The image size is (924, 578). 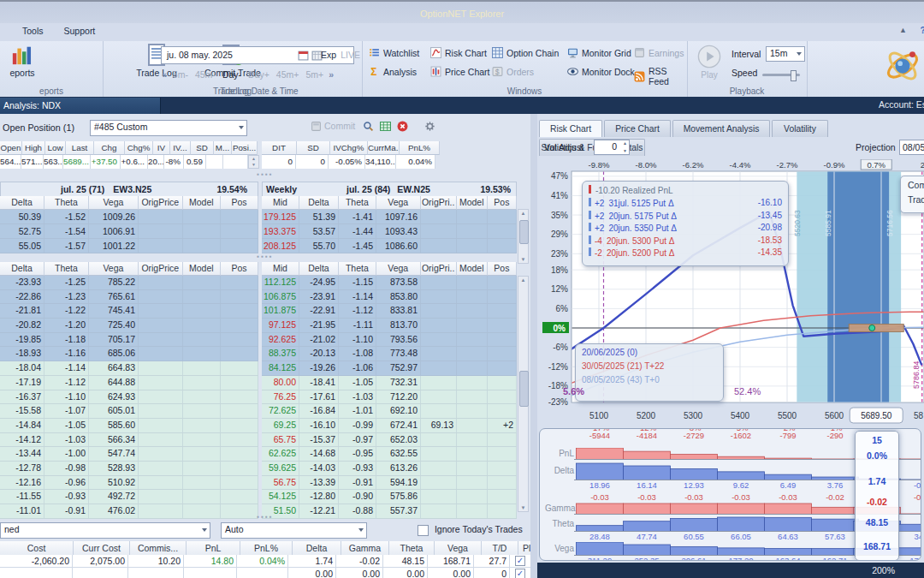 What do you see at coordinates (331, 74) in the screenshot?
I see `step-forward-icon: »` at bounding box center [331, 74].